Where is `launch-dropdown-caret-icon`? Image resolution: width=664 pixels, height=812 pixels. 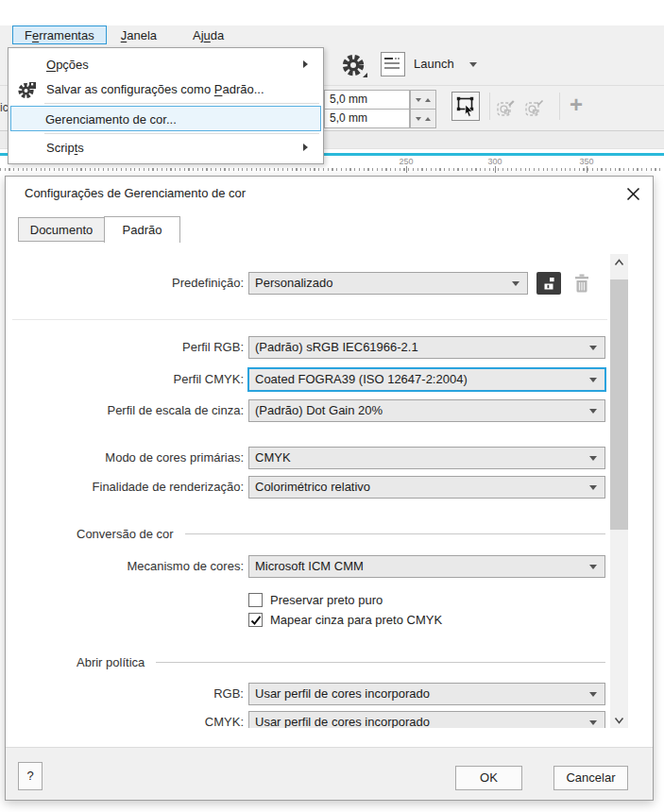 launch-dropdown-caret-icon is located at coordinates (473, 66).